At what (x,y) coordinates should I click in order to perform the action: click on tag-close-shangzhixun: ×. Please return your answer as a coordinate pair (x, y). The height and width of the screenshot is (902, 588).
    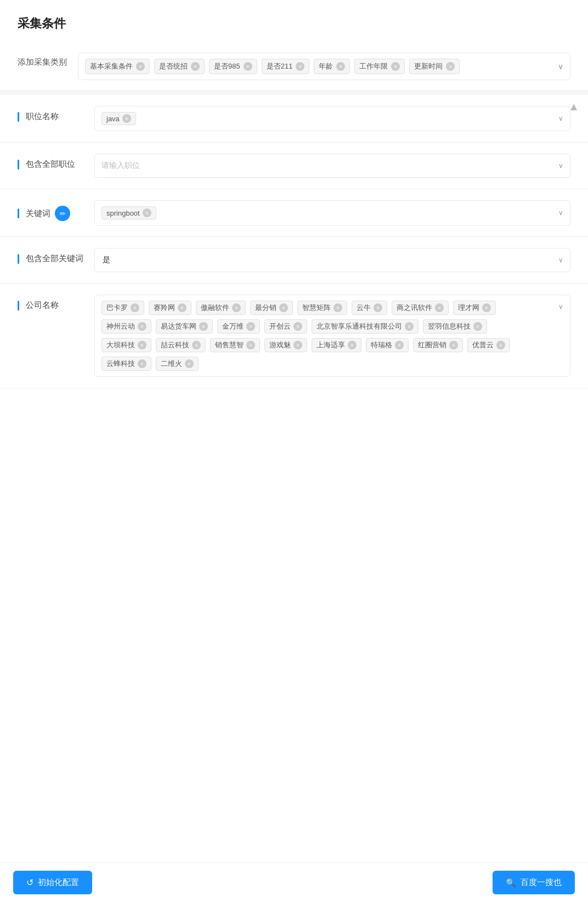
    Looking at the image, I should click on (439, 308).